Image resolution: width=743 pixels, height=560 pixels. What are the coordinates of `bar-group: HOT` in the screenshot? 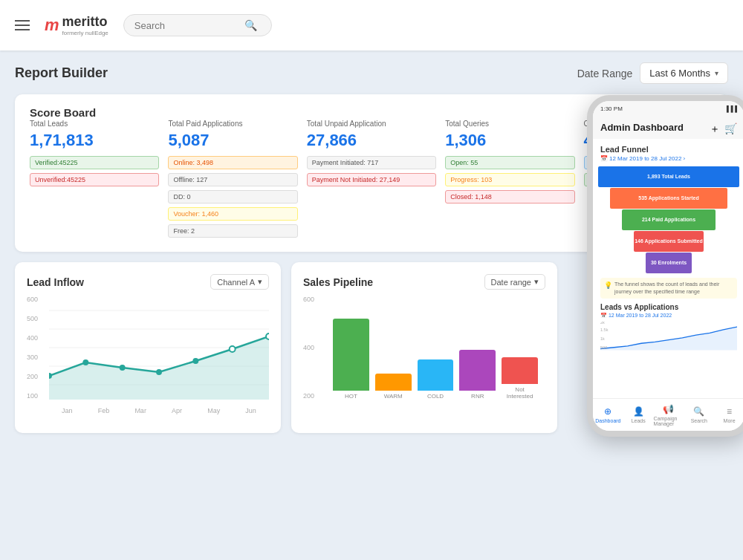 It's located at (351, 359).